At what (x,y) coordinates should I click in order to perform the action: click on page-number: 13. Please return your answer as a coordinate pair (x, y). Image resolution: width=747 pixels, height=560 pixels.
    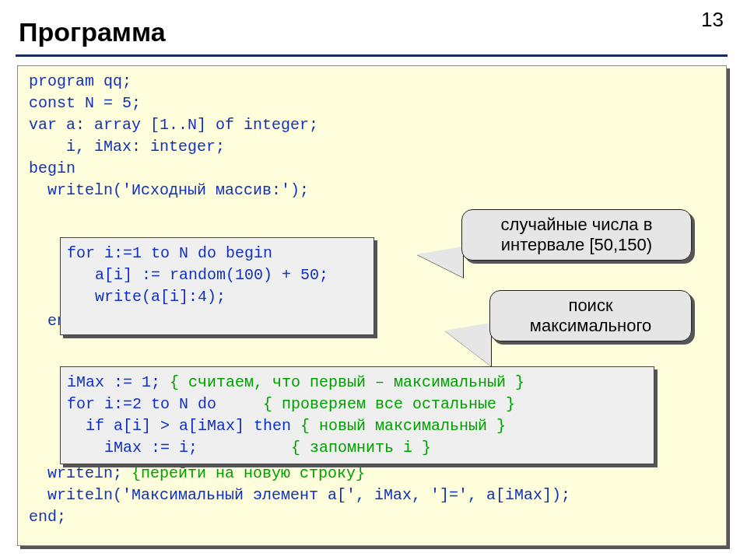
    Looking at the image, I should click on (713, 20).